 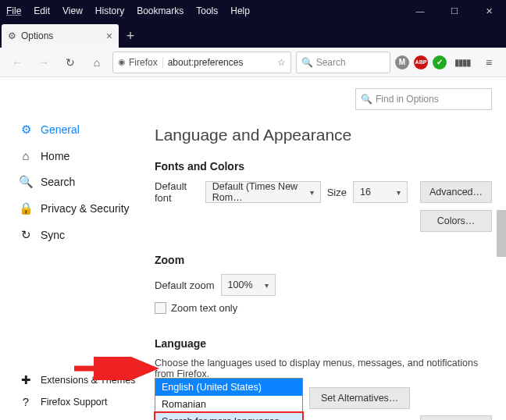 What do you see at coordinates (176, 192) in the screenshot?
I see `default-font-label: Default font` at bounding box center [176, 192].